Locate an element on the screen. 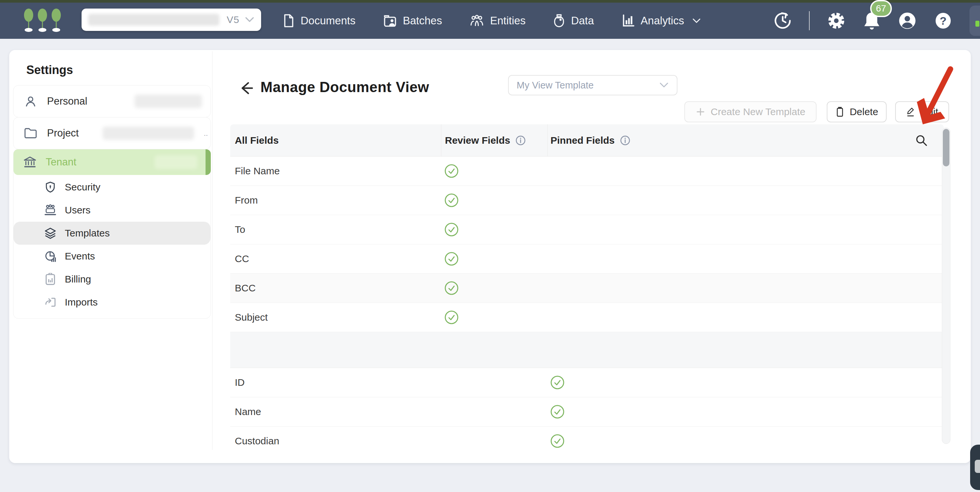  user-avatar-icon is located at coordinates (907, 21).